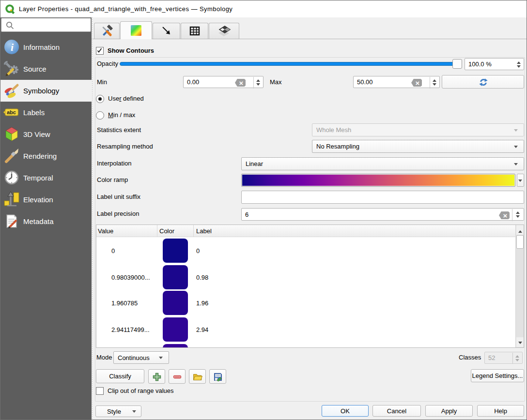  What do you see at coordinates (501, 411) in the screenshot?
I see `help-button: Help` at bounding box center [501, 411].